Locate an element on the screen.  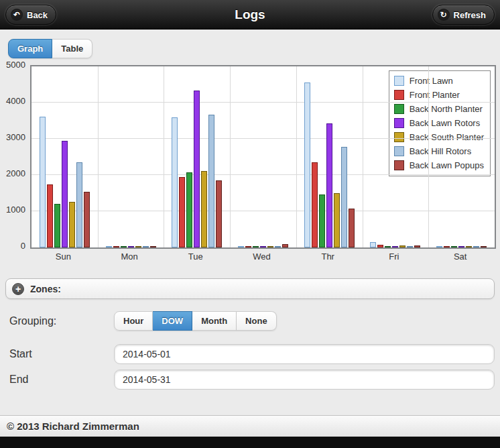
back-icon: ↶ is located at coordinates (17, 15).